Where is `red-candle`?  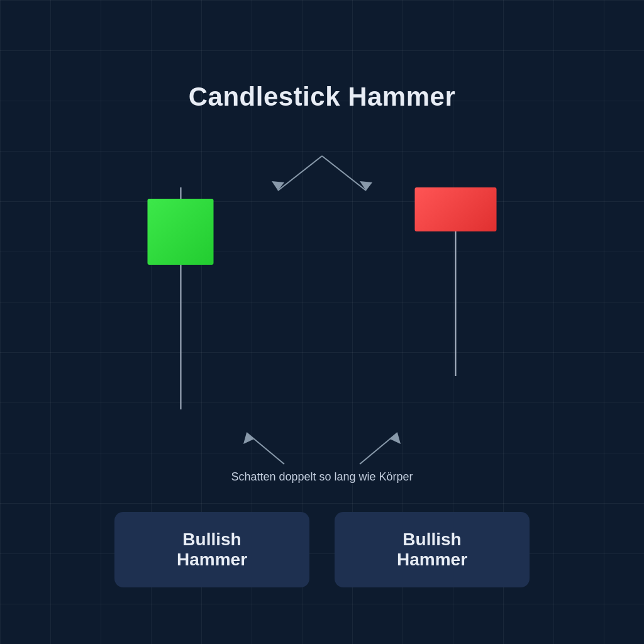
red-candle is located at coordinates (456, 282).